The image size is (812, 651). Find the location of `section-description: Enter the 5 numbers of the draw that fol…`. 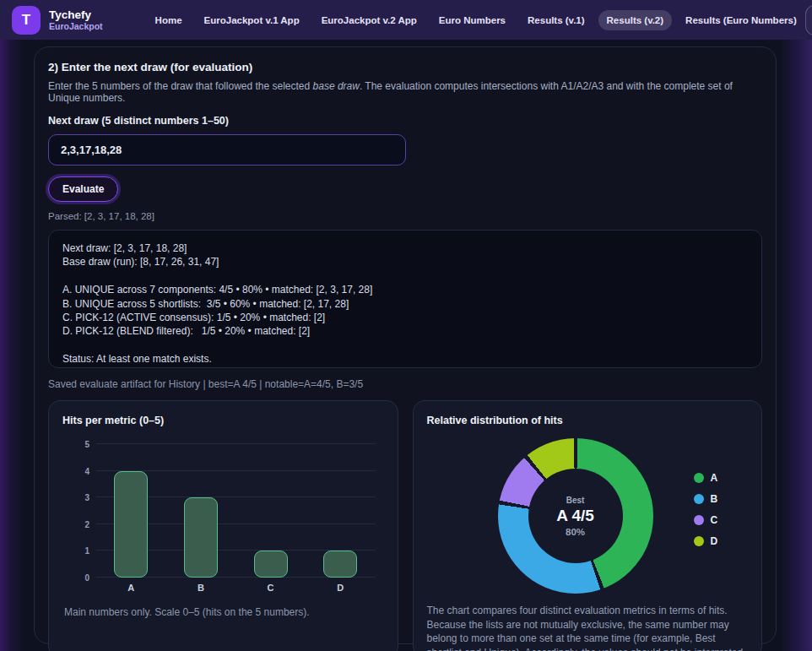

section-description: Enter the 5 numbers of the draw that fol… is located at coordinates (405, 92).